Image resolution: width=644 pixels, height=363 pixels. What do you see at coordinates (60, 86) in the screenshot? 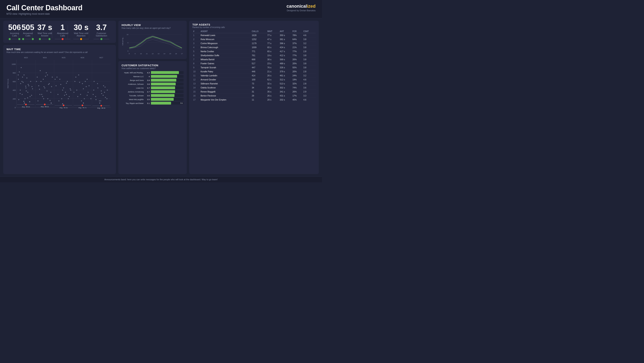
I see `scatter-container: 02004006008001000Wait Time (s)W23W24W25W…` at bounding box center [60, 86].